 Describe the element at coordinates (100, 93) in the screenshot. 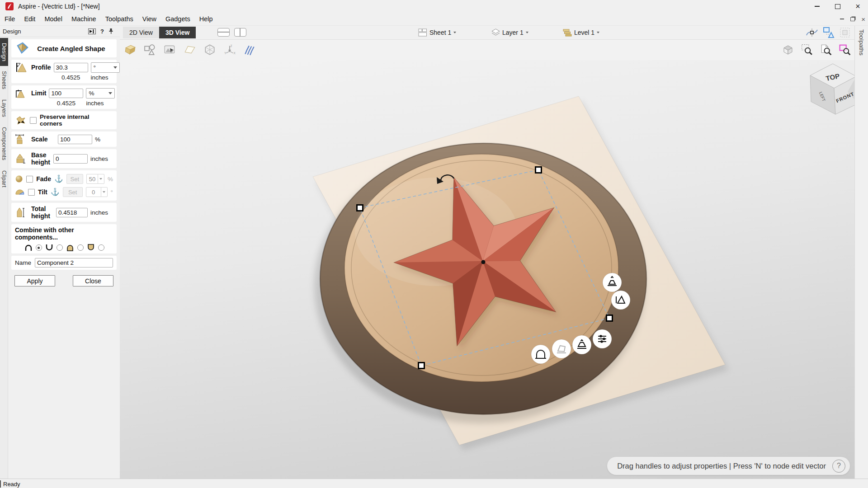

I see `limit-unit-select: %` at that location.